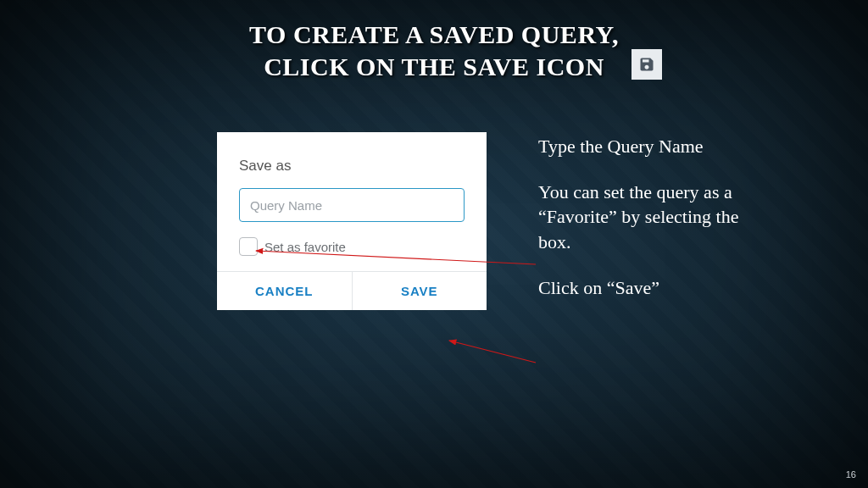 Image resolution: width=868 pixels, height=488 pixels. What do you see at coordinates (640, 217) in the screenshot?
I see `instruction-line-2: You can set the query as a “Favorite” by…` at bounding box center [640, 217].